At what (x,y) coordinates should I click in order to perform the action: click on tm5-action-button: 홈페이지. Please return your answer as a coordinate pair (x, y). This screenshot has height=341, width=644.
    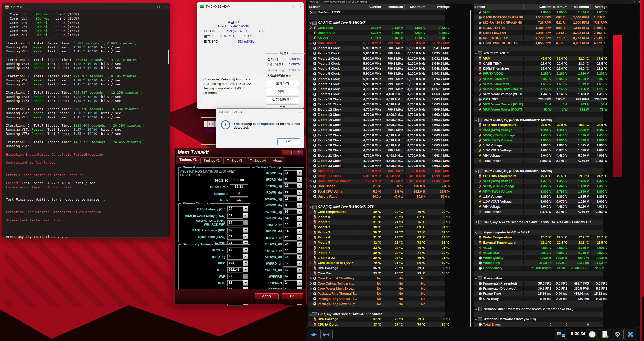
    Looking at the image, I should click on (283, 84).